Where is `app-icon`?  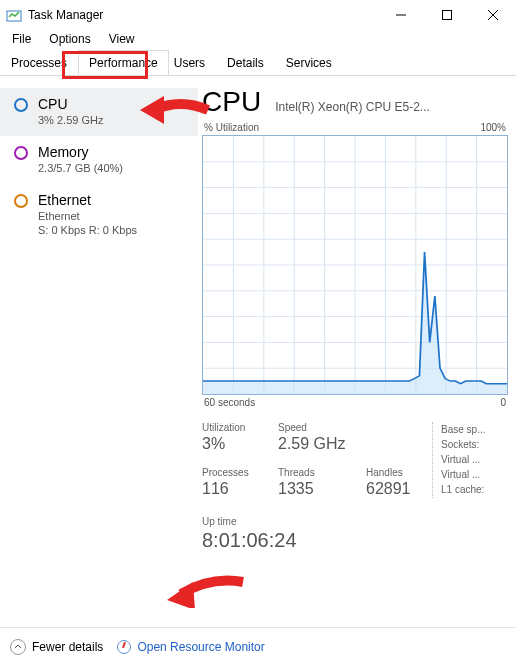
app-icon is located at coordinates (14, 15).